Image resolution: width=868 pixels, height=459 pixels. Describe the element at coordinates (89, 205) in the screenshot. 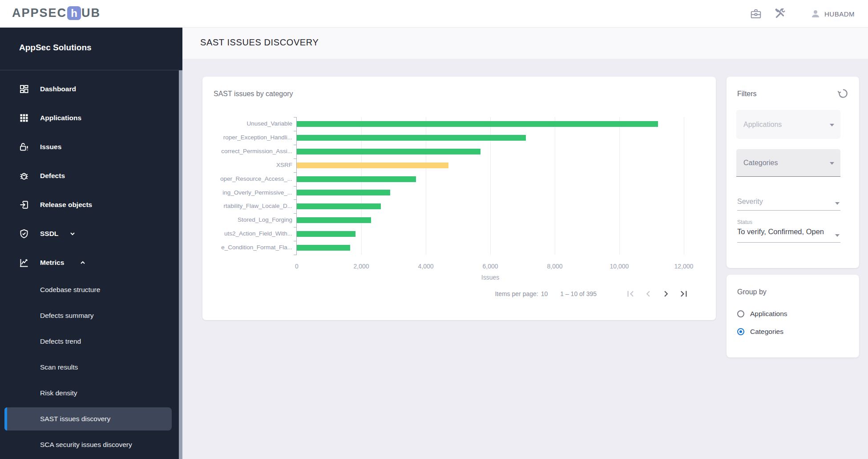

I see `sidebar-item-release-objects: Release objects` at that location.